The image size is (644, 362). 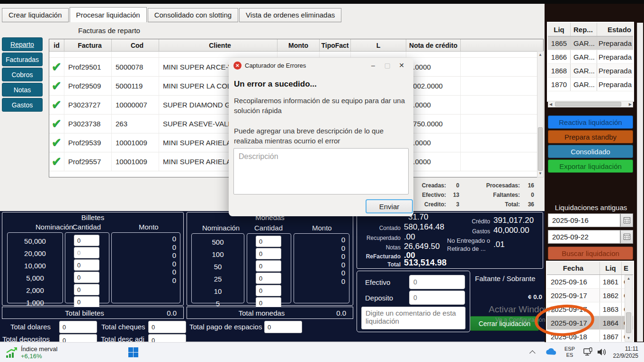 What do you see at coordinates (590, 253) in the screenshot?
I see `buscar-liquidacion-button: Buscar liquidacion` at bounding box center [590, 253].